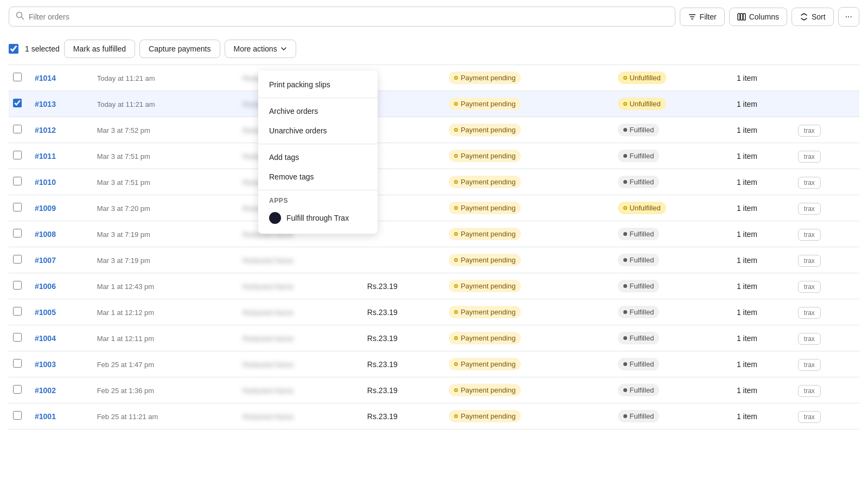 The image size is (868, 488). Describe the element at coordinates (100, 49) in the screenshot. I see `mark-fulfilled-button: Mark as fulfilled` at that location.